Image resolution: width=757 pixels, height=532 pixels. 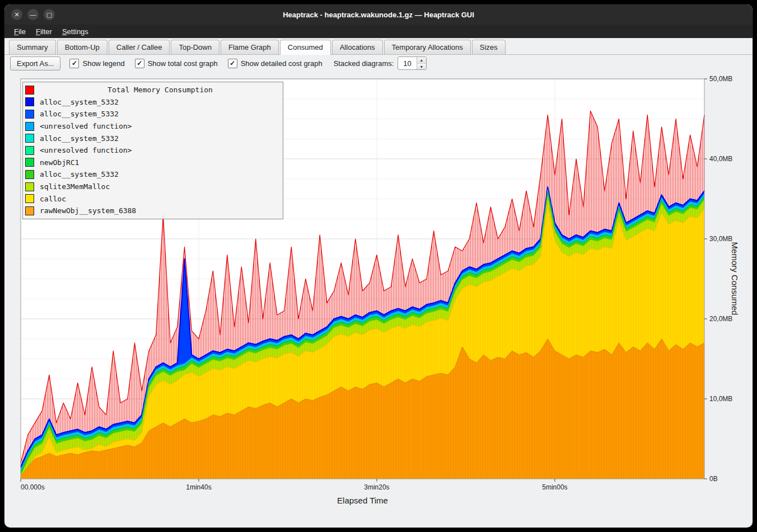 I want to click on checkbox-label: Show total cost graph, so click(x=183, y=64).